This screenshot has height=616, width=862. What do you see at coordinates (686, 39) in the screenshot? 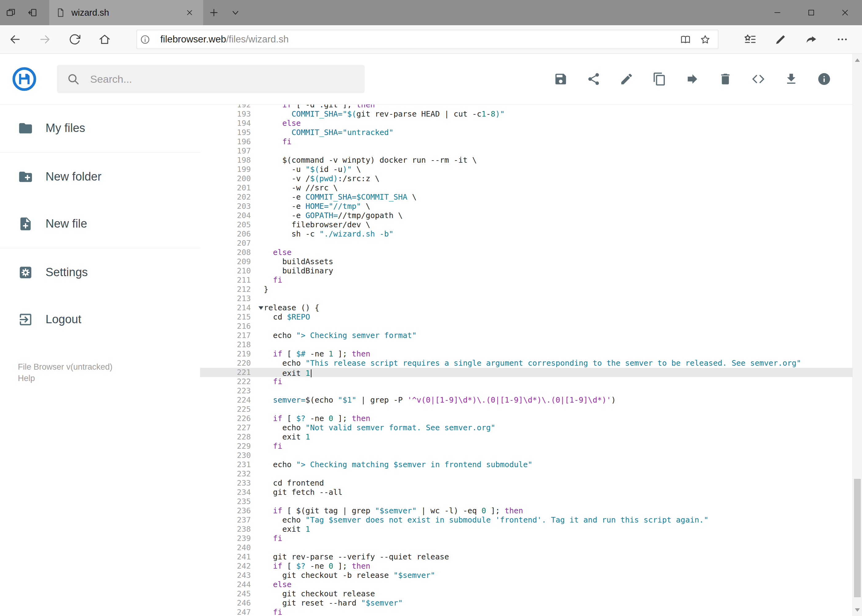
I see `reading-view-button` at bounding box center [686, 39].